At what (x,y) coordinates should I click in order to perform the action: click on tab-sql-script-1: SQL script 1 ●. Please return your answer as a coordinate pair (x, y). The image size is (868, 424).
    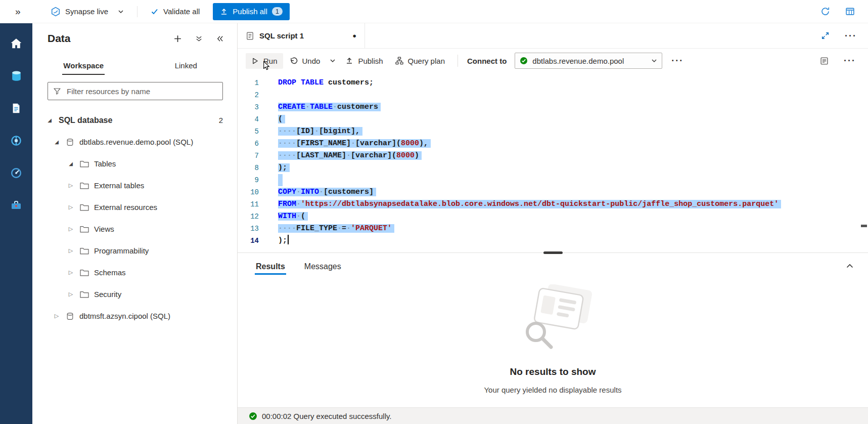
    Looking at the image, I should click on (301, 35).